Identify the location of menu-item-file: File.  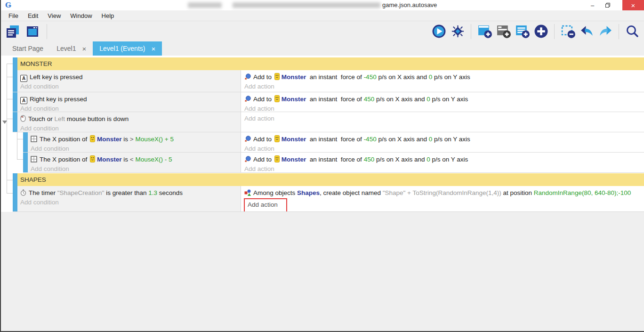
(13, 16).